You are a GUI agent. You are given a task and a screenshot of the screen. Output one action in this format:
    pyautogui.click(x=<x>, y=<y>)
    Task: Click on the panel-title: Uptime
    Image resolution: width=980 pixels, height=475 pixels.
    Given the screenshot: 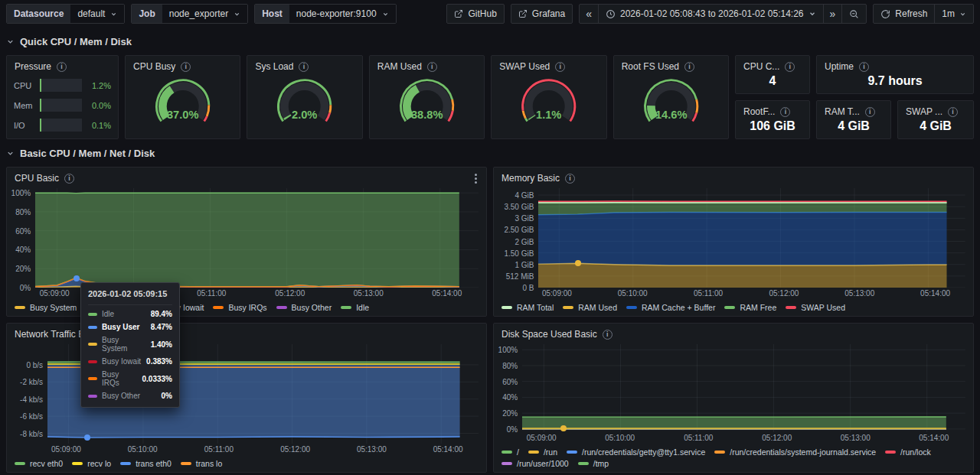 What is the action you would take?
    pyautogui.click(x=839, y=67)
    